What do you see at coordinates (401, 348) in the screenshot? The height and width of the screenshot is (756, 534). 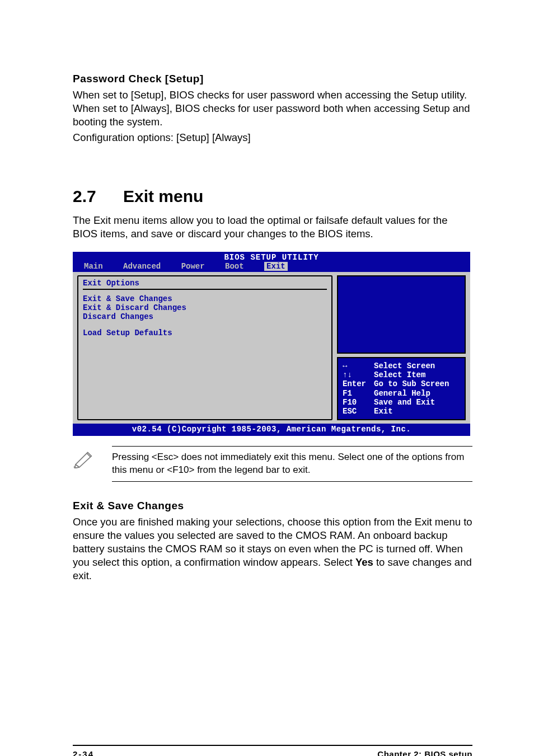 I see `bios-right-pane: ↔Select Screen ↑↓Select Item EnterGo to …` at bounding box center [401, 348].